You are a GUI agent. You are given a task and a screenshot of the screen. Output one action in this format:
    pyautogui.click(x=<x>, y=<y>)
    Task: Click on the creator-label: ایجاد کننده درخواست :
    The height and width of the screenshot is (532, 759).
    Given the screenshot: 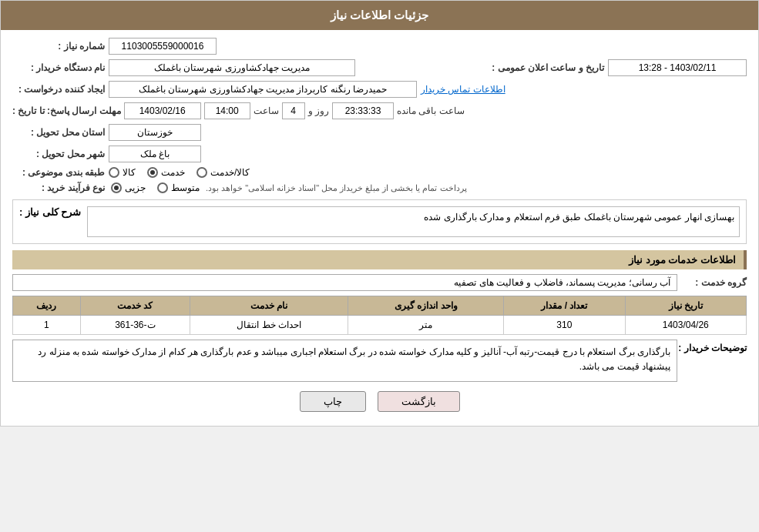 What is the action you would take?
    pyautogui.click(x=59, y=89)
    